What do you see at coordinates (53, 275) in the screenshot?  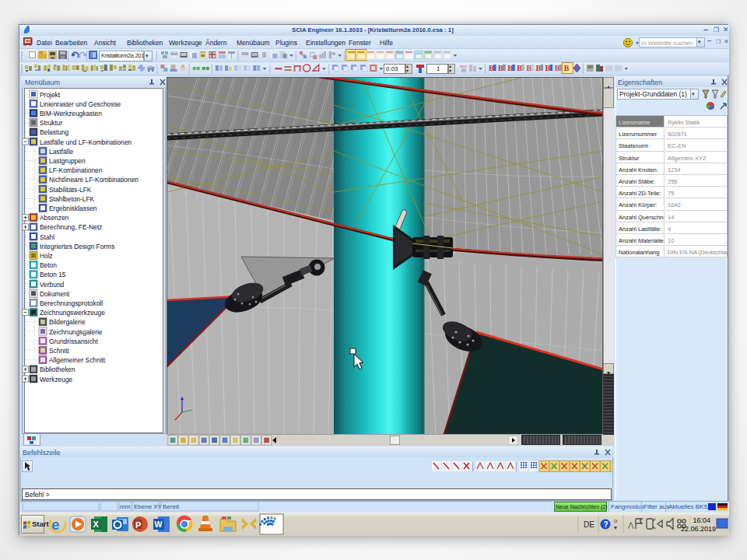 I see `svg-text: Beton 15` at bounding box center [53, 275].